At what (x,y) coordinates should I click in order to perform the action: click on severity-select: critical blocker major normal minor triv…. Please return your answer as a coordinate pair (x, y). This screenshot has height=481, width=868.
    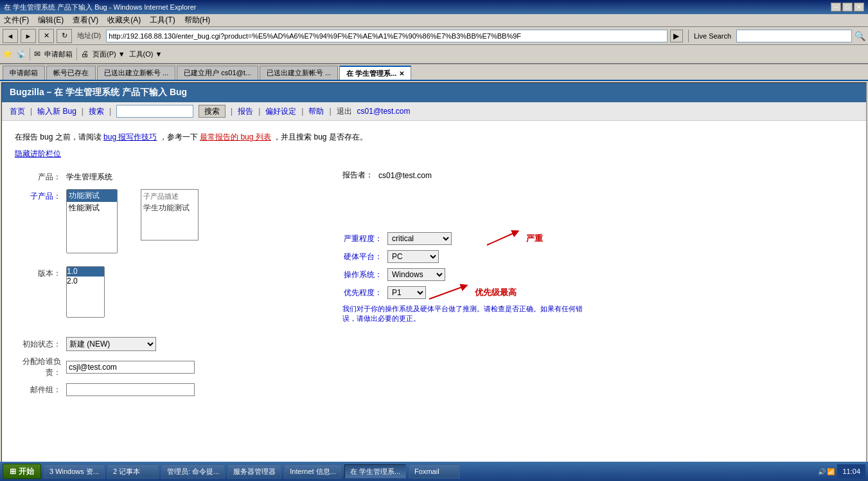
    Looking at the image, I should click on (420, 239).